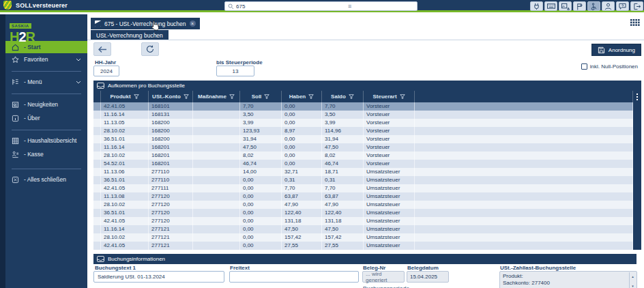 This screenshot has height=288, width=644. I want to click on column-header: USt.-Konto, so click(171, 97).